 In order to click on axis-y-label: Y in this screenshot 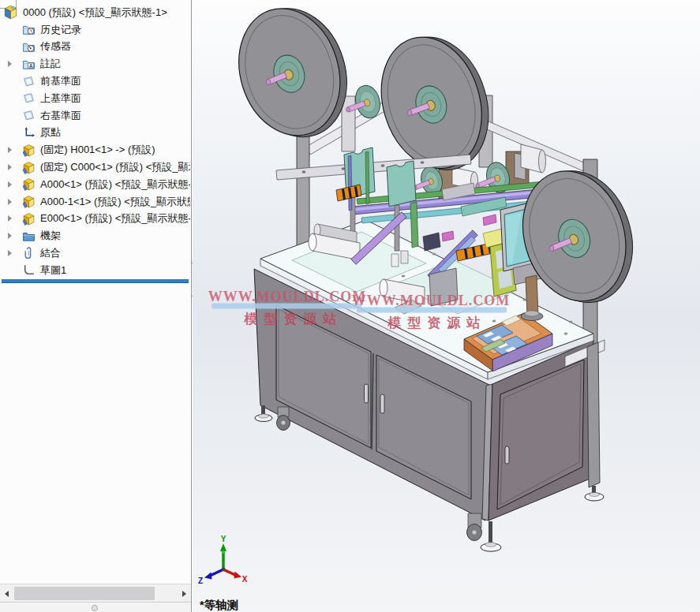, I will do `click(224, 539)`.